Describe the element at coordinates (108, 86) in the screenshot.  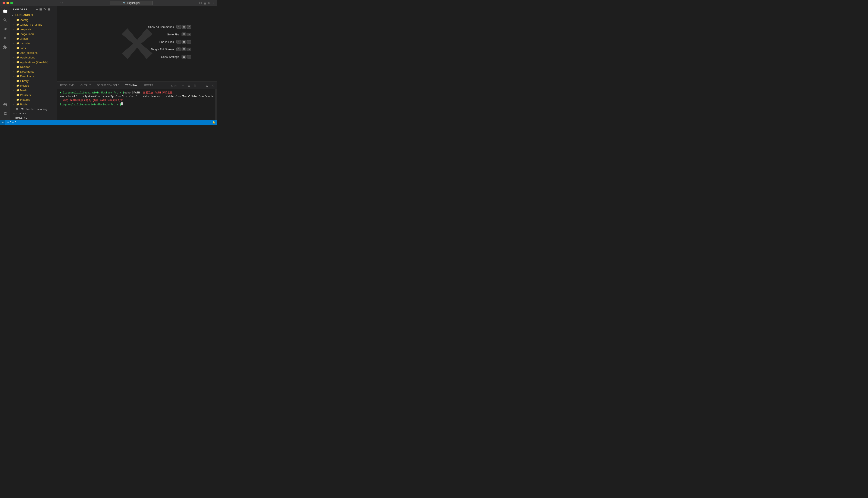
I see `tab-debug-console: DEBUG CONSOLE` at that location.